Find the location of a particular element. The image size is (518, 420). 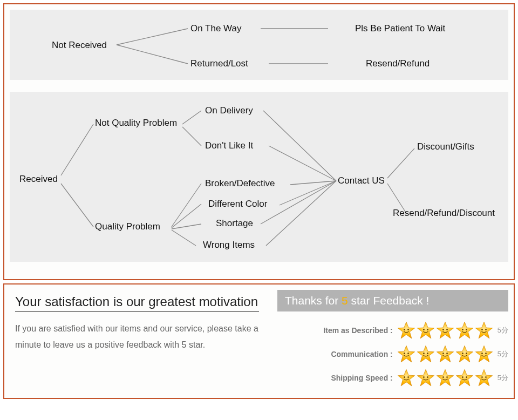

node-b-item: Wrong Items is located at coordinates (229, 245).